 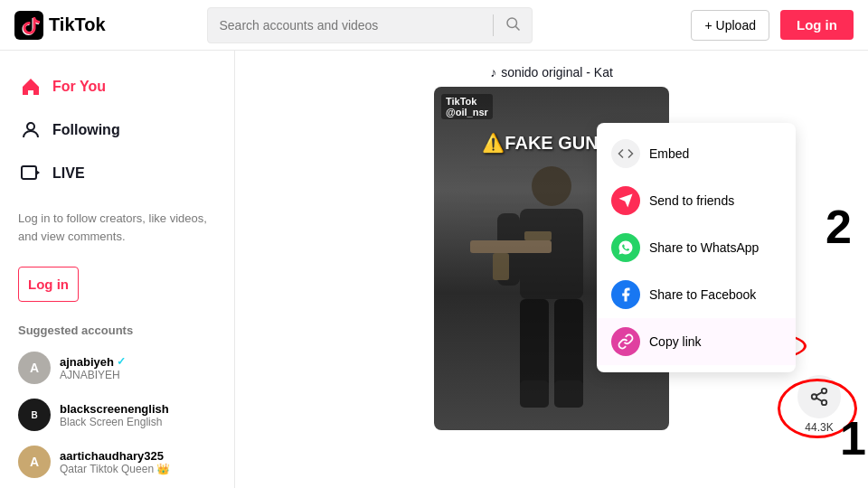 I want to click on embed-icon, so click(x=626, y=154).